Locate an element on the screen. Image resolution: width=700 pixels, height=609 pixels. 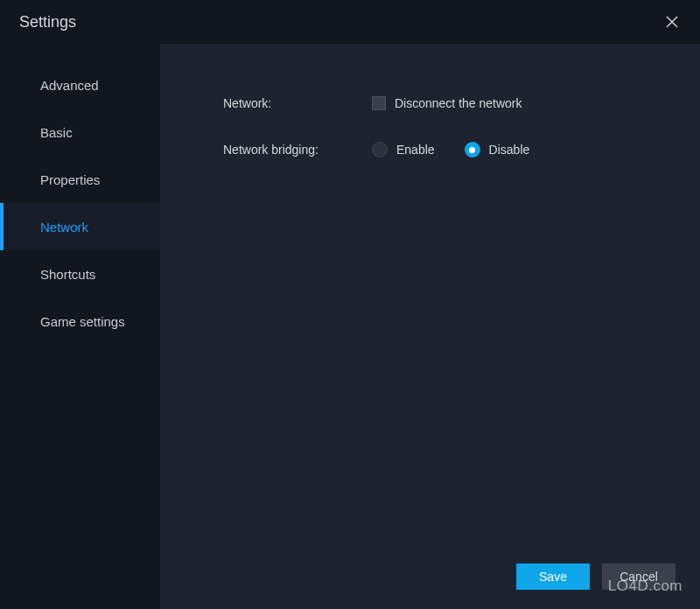
sidebar-item-properties: Properties is located at coordinates (80, 179).